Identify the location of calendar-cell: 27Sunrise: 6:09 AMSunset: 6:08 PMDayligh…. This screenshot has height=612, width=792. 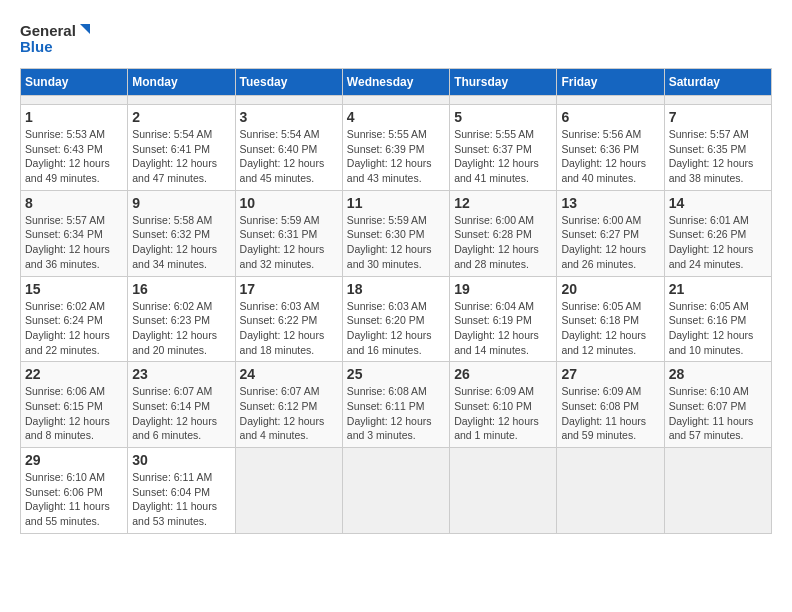
(610, 405).